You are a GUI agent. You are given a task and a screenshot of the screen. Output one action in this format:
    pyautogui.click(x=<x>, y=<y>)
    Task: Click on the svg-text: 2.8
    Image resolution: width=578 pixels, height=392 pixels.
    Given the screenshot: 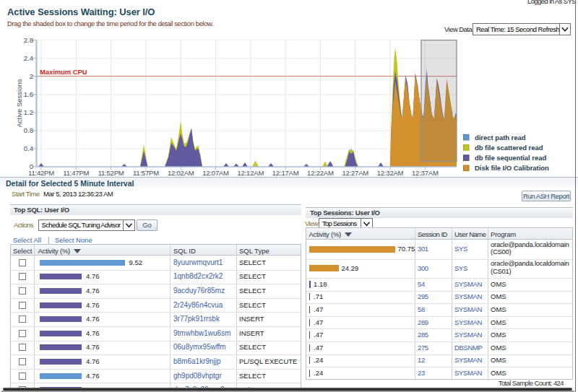 What is the action you would take?
    pyautogui.click(x=29, y=40)
    